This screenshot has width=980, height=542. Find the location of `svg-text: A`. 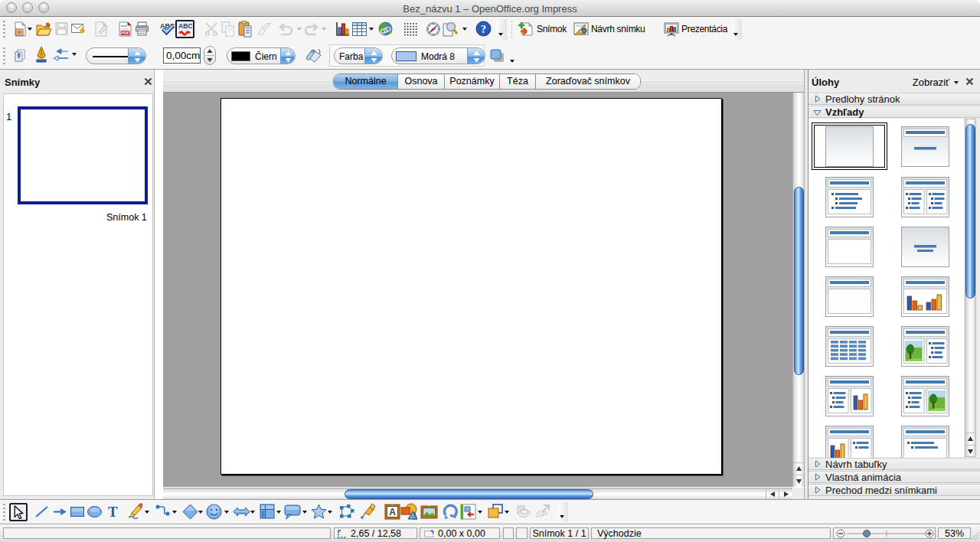

svg-text: A is located at coordinates (392, 512).